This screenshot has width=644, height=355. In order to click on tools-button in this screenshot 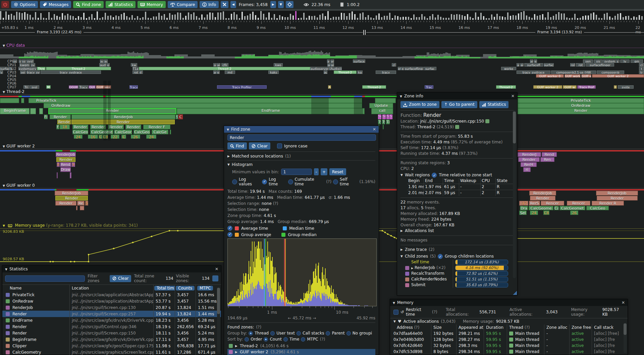, I will do `click(225, 5)`.